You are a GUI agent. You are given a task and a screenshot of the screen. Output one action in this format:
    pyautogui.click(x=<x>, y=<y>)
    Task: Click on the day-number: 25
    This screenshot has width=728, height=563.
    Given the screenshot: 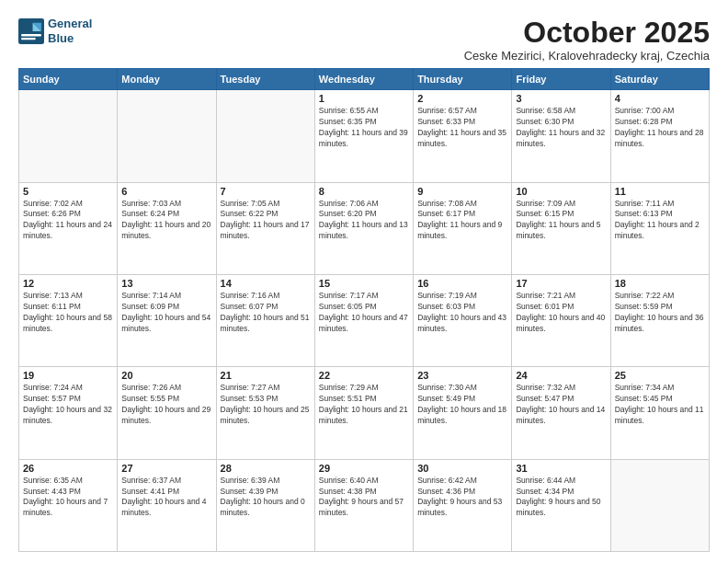 What is the action you would take?
    pyautogui.click(x=660, y=375)
    